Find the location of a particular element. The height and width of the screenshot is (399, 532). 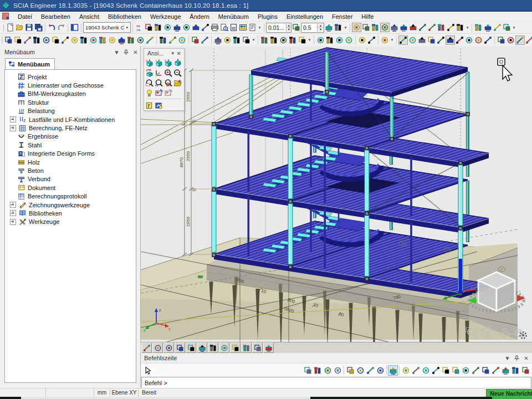

names-tool-icon is located at coordinates (507, 28).